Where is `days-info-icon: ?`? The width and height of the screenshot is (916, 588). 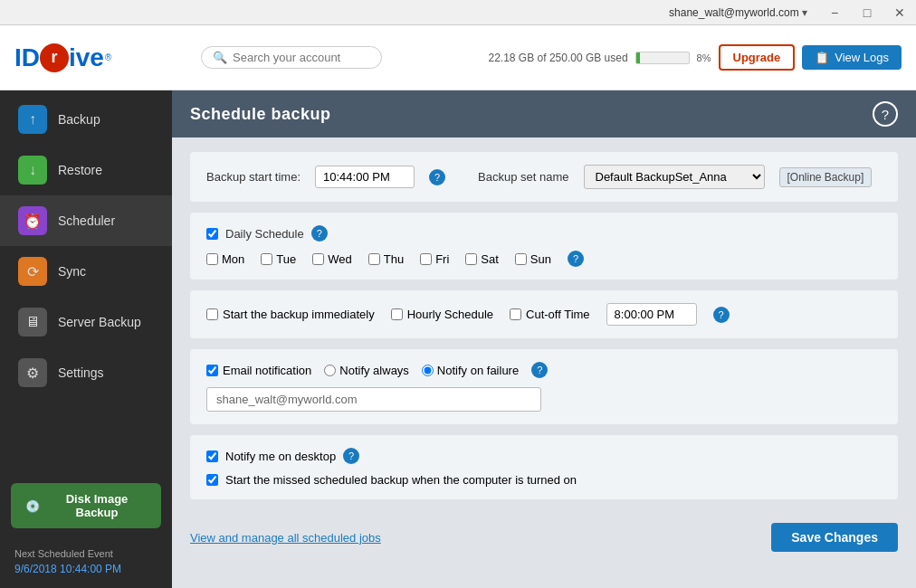
days-info-icon: ? is located at coordinates (576, 259).